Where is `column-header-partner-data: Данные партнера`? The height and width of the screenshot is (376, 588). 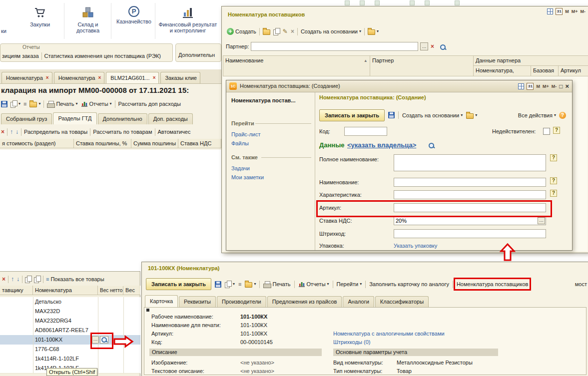 column-header-partner-data: Данные партнера is located at coordinates (531, 61).